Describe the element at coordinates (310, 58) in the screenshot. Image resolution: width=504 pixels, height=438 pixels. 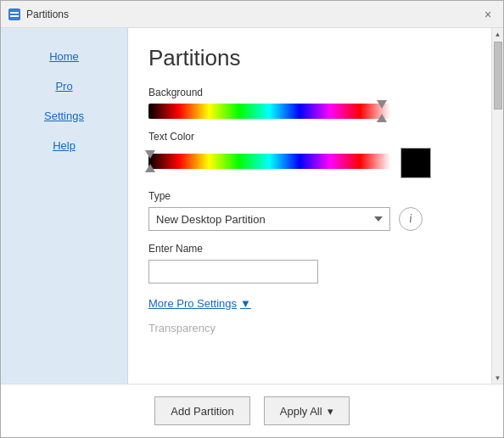
I see `page-title: Partitions` at that location.